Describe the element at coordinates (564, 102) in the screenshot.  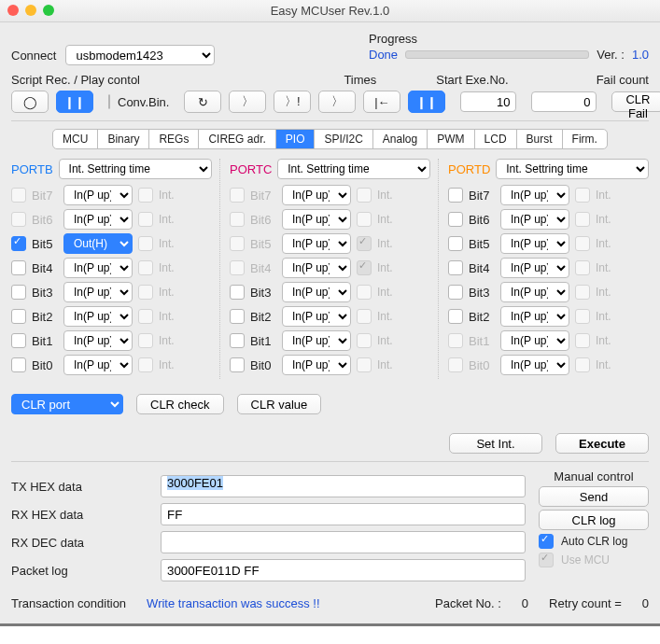
I see `start-exeno-input` at that location.